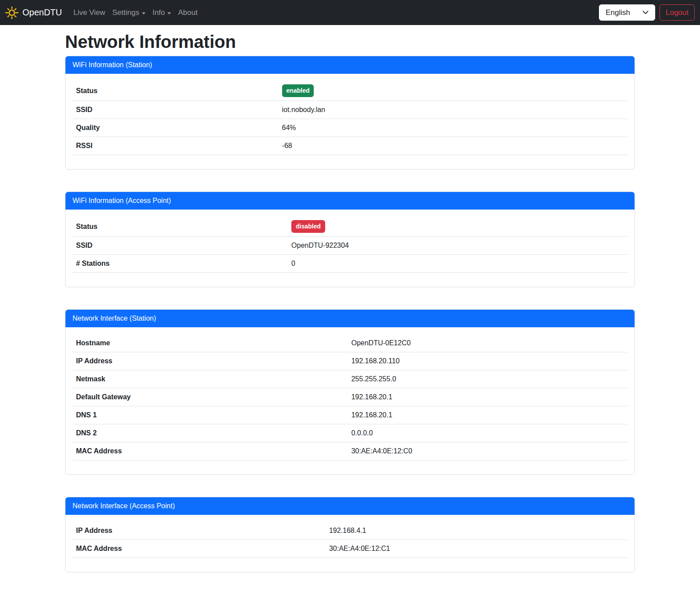 The image size is (700, 597). I want to click on card-header: Network Interface (Access Point), so click(350, 506).